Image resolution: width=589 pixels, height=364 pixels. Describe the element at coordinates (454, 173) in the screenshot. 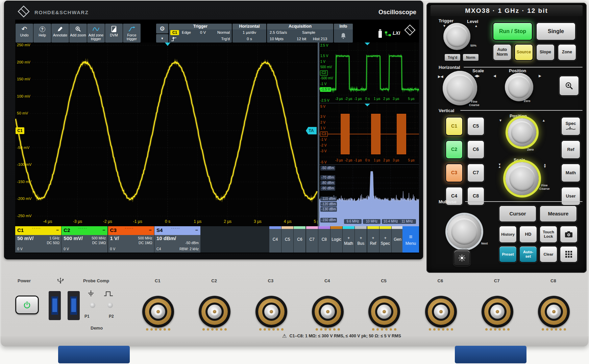

I see `channel-button-c3: C3` at that location.